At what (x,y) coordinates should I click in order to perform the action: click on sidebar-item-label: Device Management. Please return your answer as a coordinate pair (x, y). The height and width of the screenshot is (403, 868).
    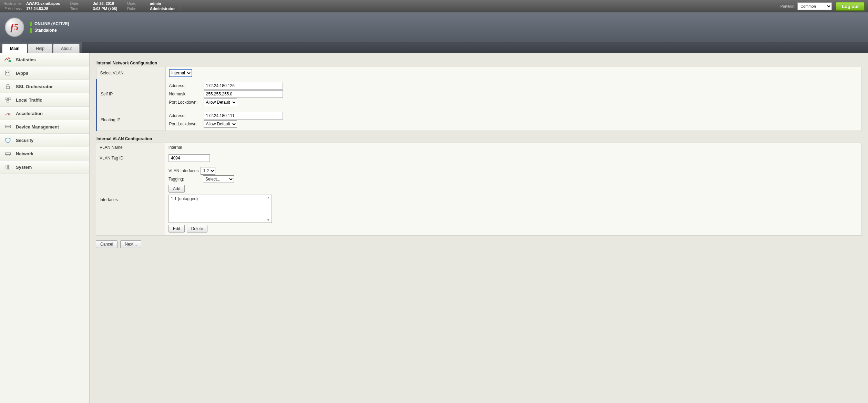
    Looking at the image, I should click on (37, 127).